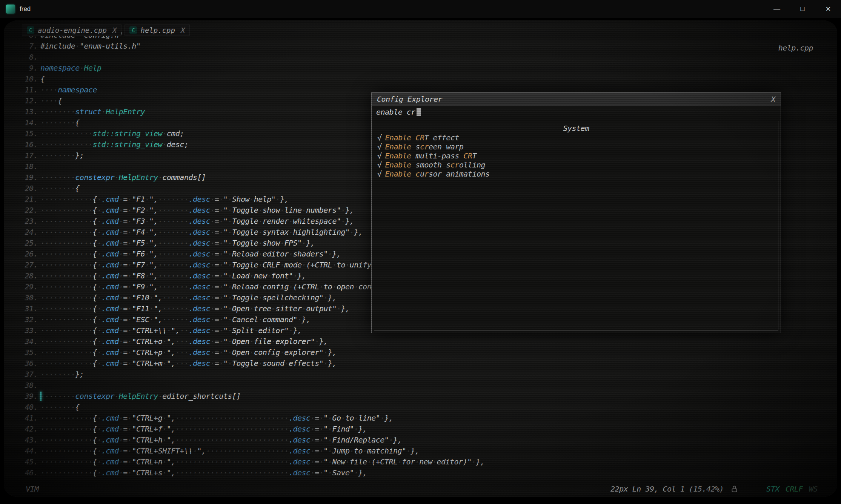 This screenshot has height=504, width=841. Describe the element at coordinates (420, 451) in the screenshot. I see `code-line: 44.············{·.cmd·=·"CTRL+SHIFT+\\·"…` at that location.